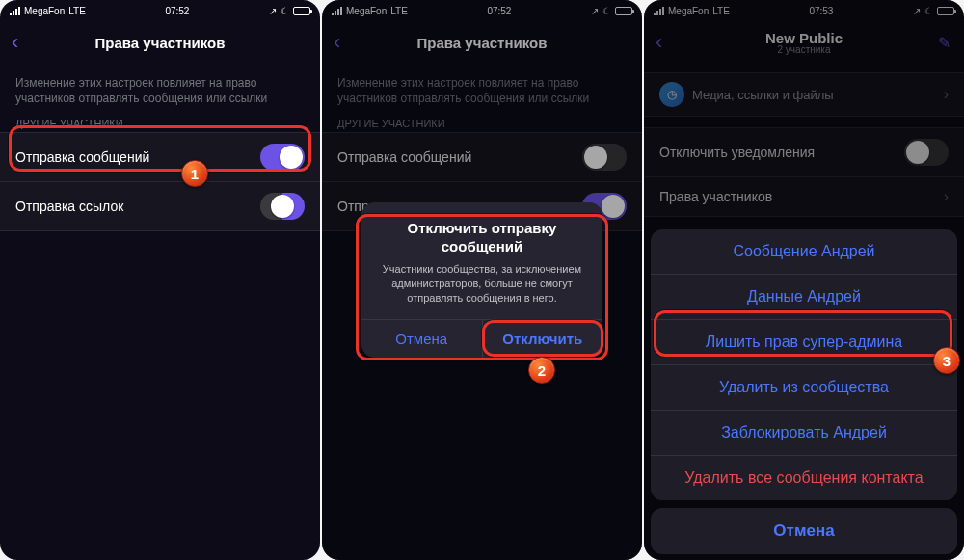  What do you see at coordinates (544, 339) in the screenshot?
I see `alert-confirm-button: Отключить` at bounding box center [544, 339].